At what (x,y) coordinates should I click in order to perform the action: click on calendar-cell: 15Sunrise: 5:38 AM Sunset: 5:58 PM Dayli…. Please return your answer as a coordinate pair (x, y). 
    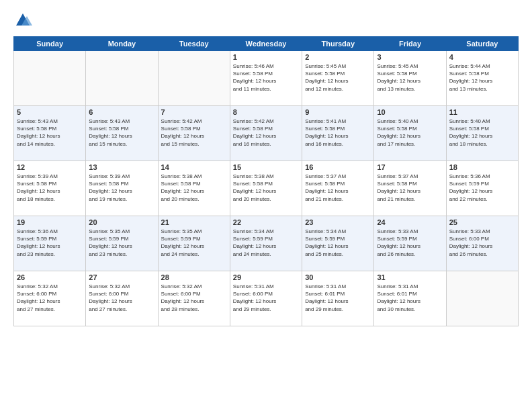
    Looking at the image, I should click on (266, 189).